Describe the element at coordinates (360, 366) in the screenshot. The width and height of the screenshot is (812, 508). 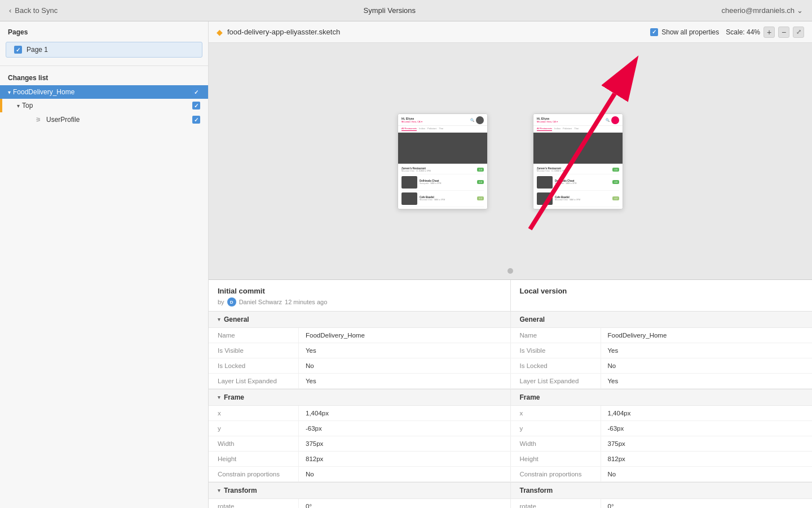
I see `left-prop-locked: Is Locked No` at that location.